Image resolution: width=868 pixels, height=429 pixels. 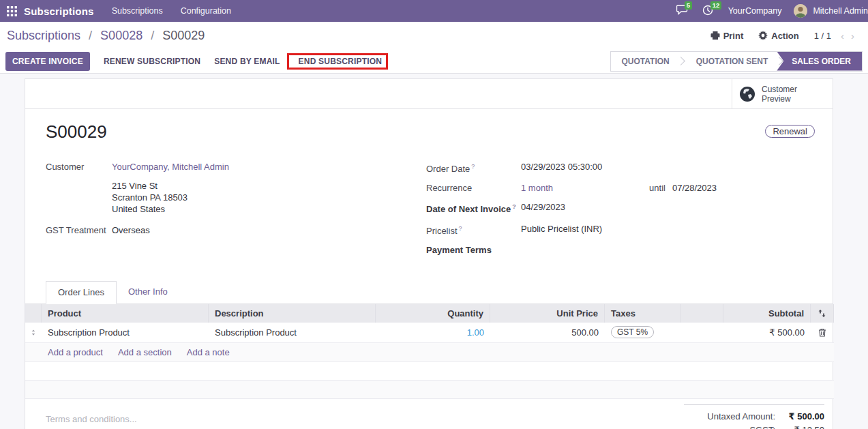 I want to click on print-button: Print, so click(x=727, y=35).